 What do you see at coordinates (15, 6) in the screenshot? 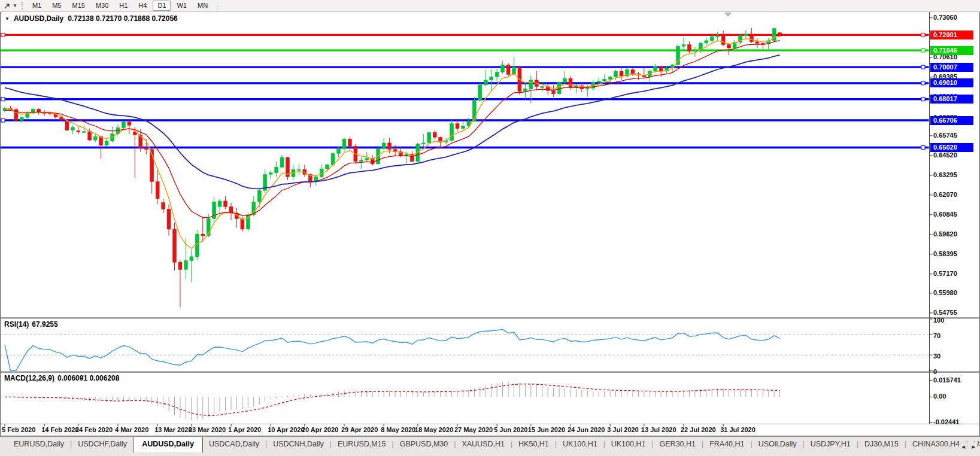
I see `tool-dropdown-arrow-icon: ▼` at bounding box center [15, 6].